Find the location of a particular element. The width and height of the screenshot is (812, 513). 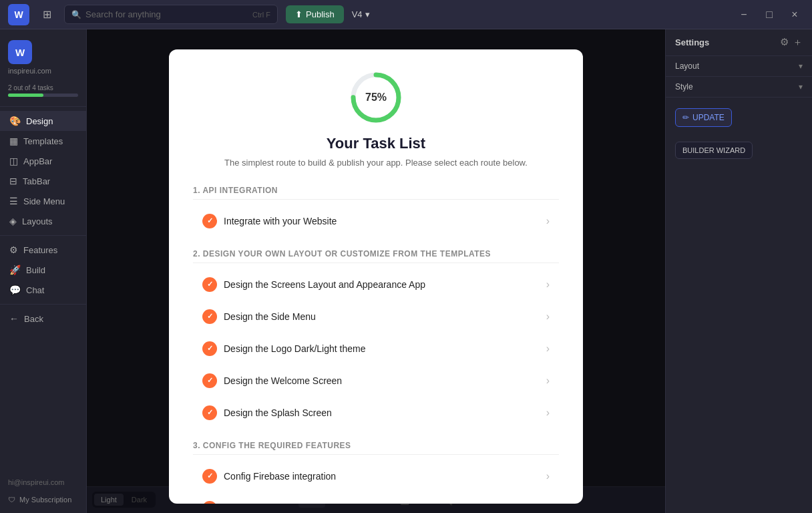

progress-label: 2 out of 4 tasks is located at coordinates (43, 88).